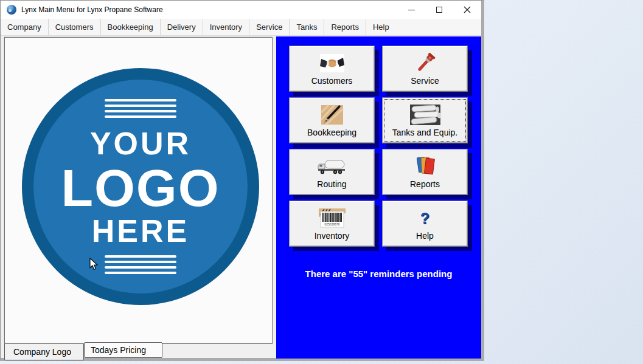  Describe the element at coordinates (425, 63) in the screenshot. I see `pipe-wrench-icon` at that location.